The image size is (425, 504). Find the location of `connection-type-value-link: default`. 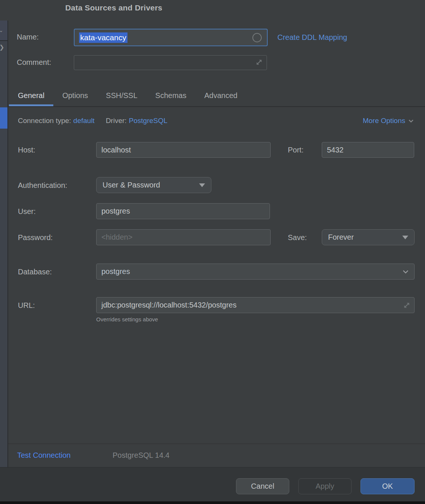

connection-type-value-link: default is located at coordinates (84, 121).